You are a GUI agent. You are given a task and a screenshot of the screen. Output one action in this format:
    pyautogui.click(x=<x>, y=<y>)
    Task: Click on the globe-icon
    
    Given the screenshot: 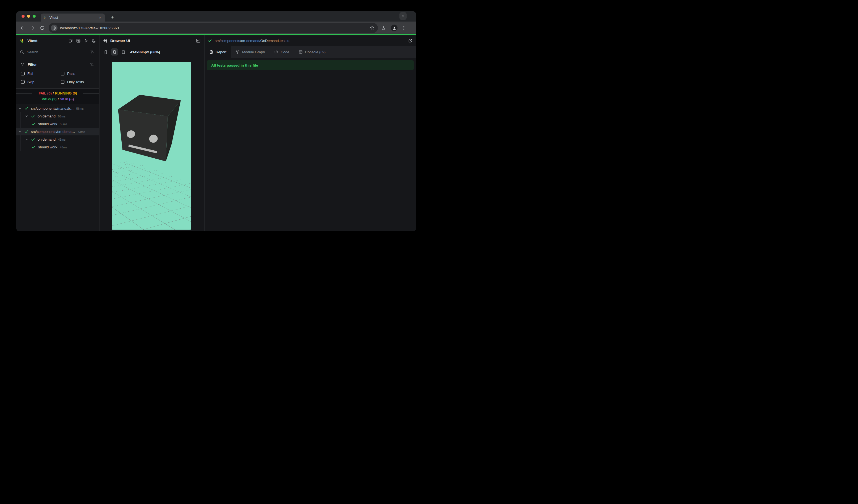 What is the action you would take?
    pyautogui.click(x=106, y=41)
    